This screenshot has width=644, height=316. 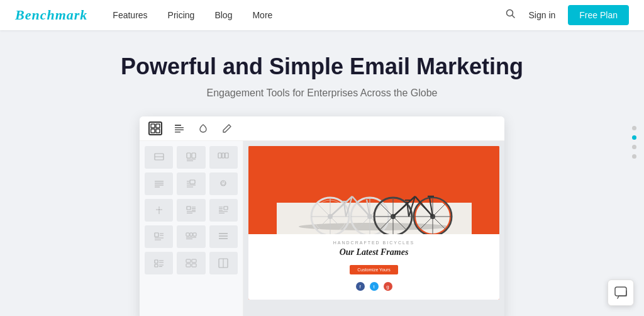 I want to click on email-cta-button: Customize Yours, so click(x=374, y=269).